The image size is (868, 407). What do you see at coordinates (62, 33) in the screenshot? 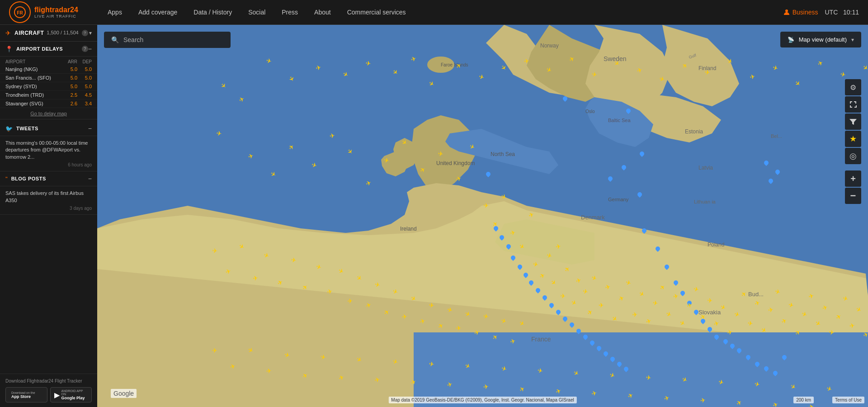
I see `aircraft-count-text: 1,500 / 11,504` at bounding box center [62, 33].